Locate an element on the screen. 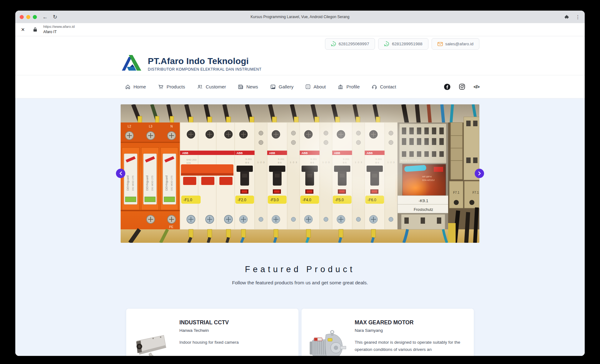 The width and height of the screenshot is (600, 364). back-button: ← is located at coordinates (45, 17).